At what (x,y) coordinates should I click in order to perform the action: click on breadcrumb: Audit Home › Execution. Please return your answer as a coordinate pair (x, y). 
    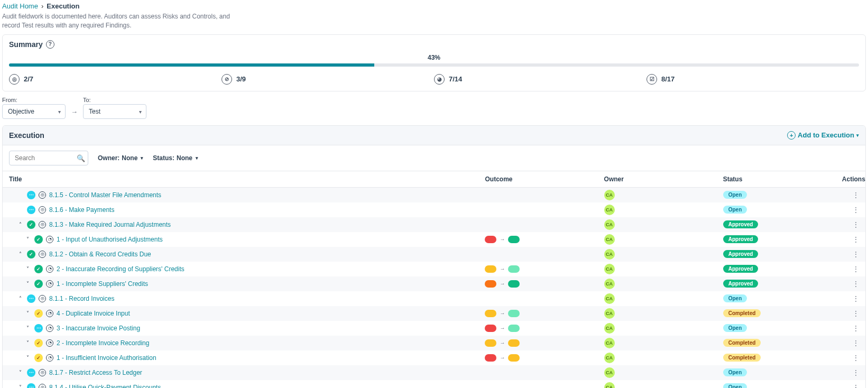
    Looking at the image, I should click on (434, 6).